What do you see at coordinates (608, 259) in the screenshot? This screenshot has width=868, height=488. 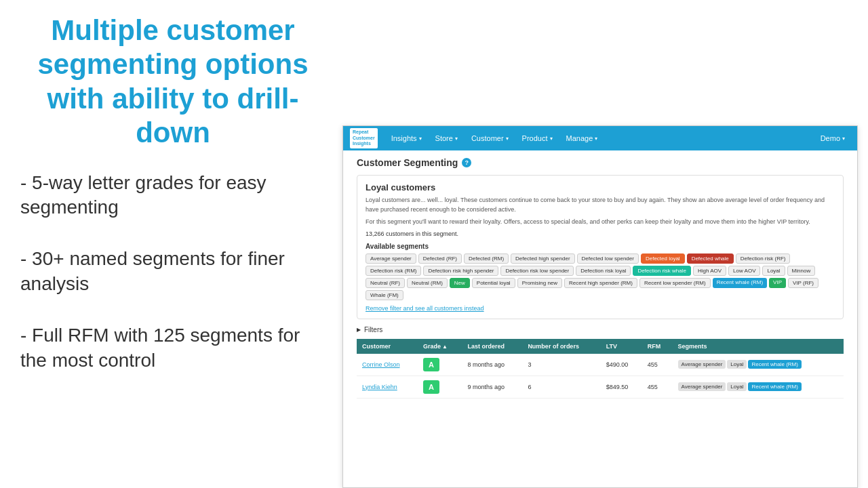 I see `segment-tag: Defected low spender` at bounding box center [608, 259].